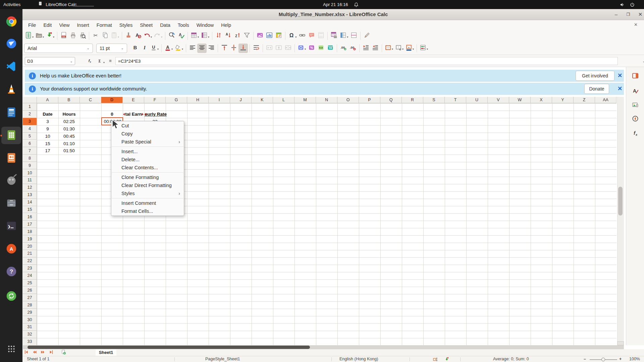 The width and height of the screenshot is (644, 362). Describe the element at coordinates (11, 296) in the screenshot. I see `dock-item-software-updater` at that location.